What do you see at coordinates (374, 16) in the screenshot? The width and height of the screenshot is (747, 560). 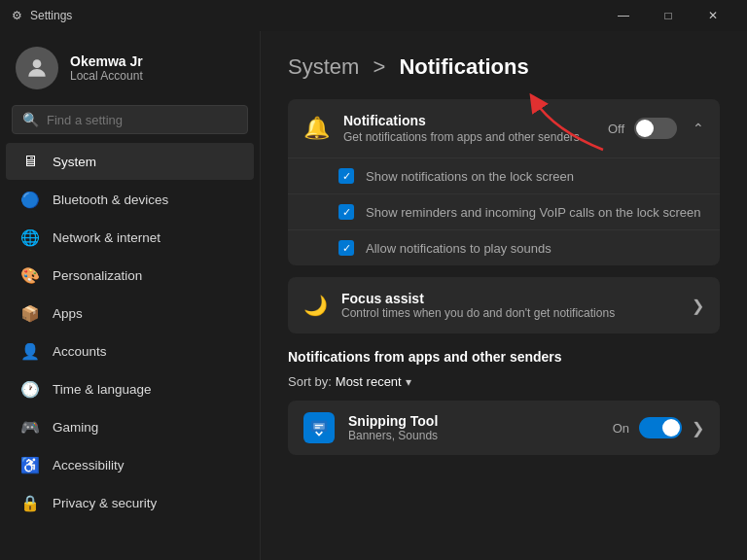 I see `titlebar: ⚙ Settings — □ ✕` at bounding box center [374, 16].